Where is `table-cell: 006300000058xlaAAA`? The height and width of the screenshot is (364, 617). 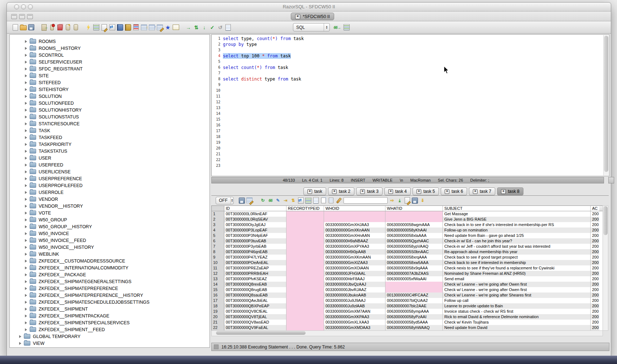
table-cell: 006300000058xlaAAA is located at coordinates (414, 235).